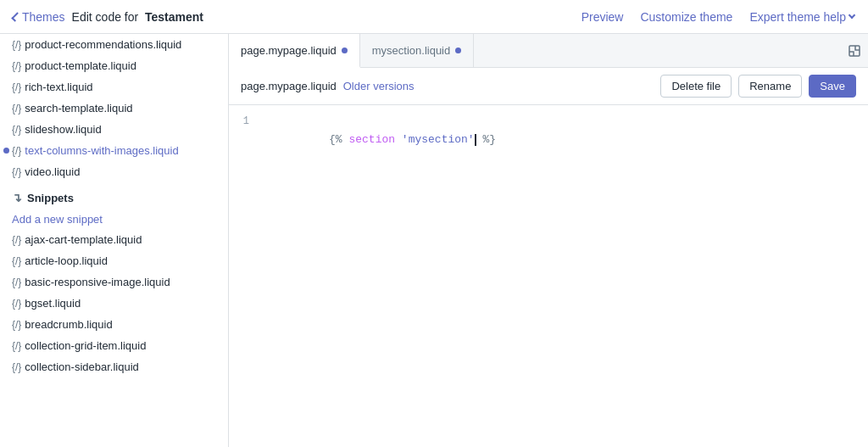  I want to click on line-number: 1, so click(246, 121).